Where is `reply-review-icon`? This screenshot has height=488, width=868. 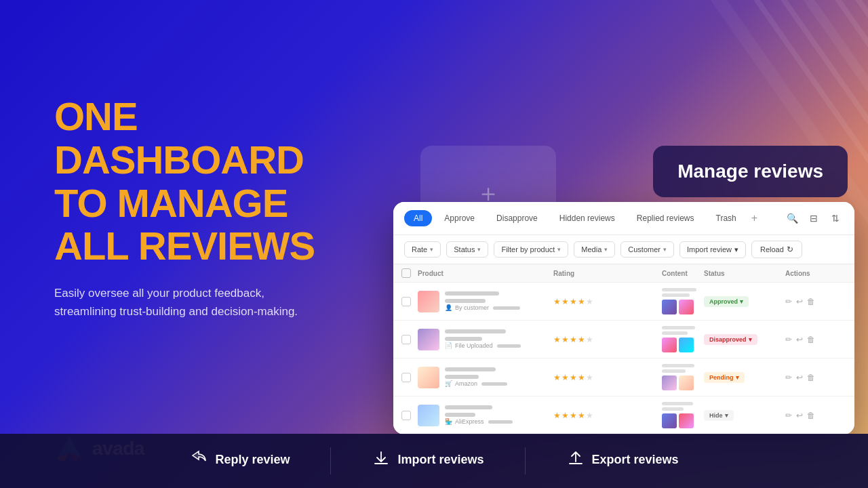 reply-review-icon is located at coordinates (199, 460).